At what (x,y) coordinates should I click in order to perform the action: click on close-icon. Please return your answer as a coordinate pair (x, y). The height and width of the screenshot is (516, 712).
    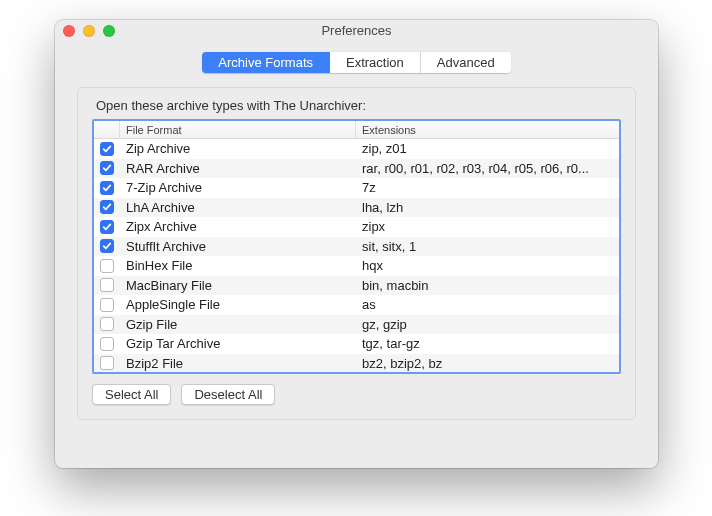
    Looking at the image, I should click on (69, 31).